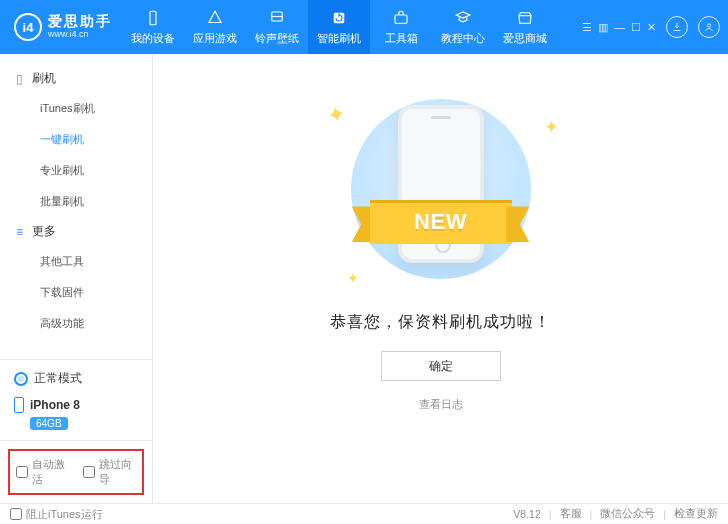  Describe the element at coordinates (215, 18) in the screenshot. I see `apps-icon` at that location.